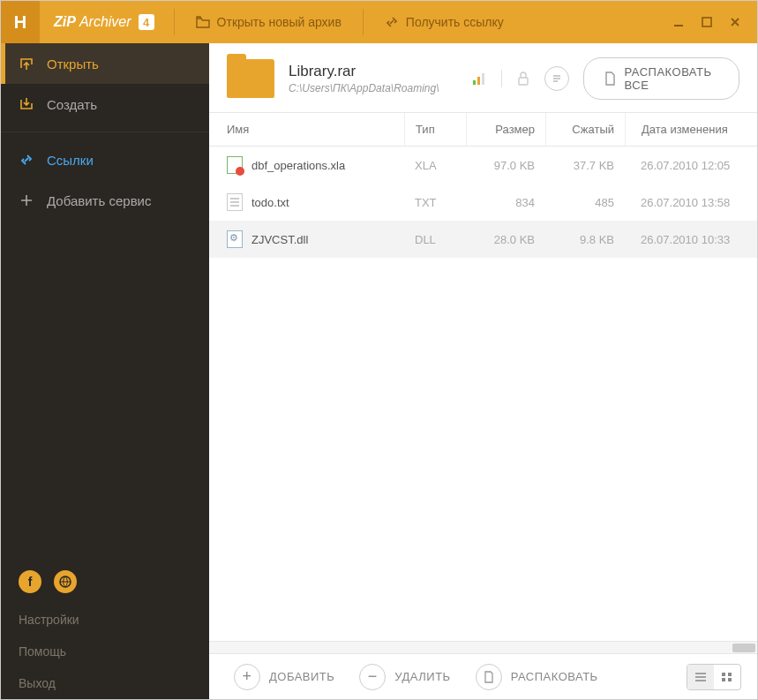 This screenshot has height=700, width=758. I want to click on globe-icon, so click(65, 582).